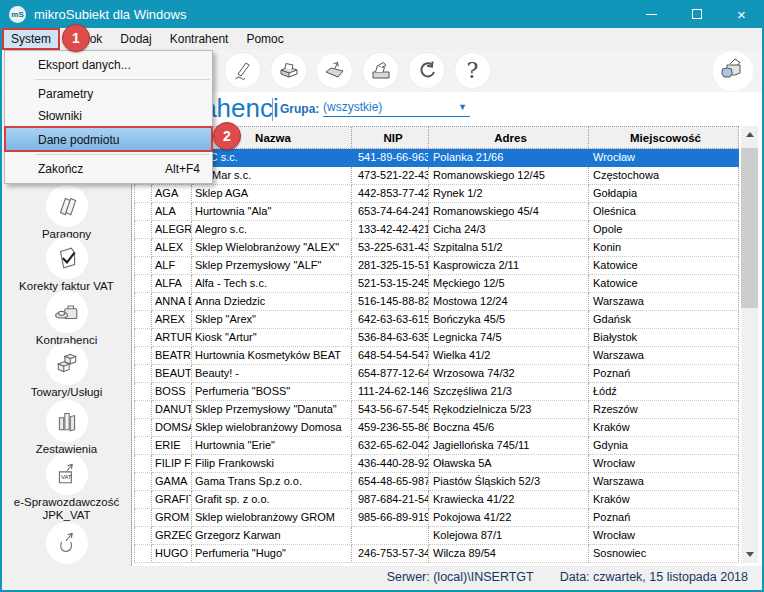  What do you see at coordinates (436, 302) in the screenshot?
I see `table-row: ANNA DZAnna Dziedzic516-145-88-82Mostowa…` at bounding box center [436, 302].